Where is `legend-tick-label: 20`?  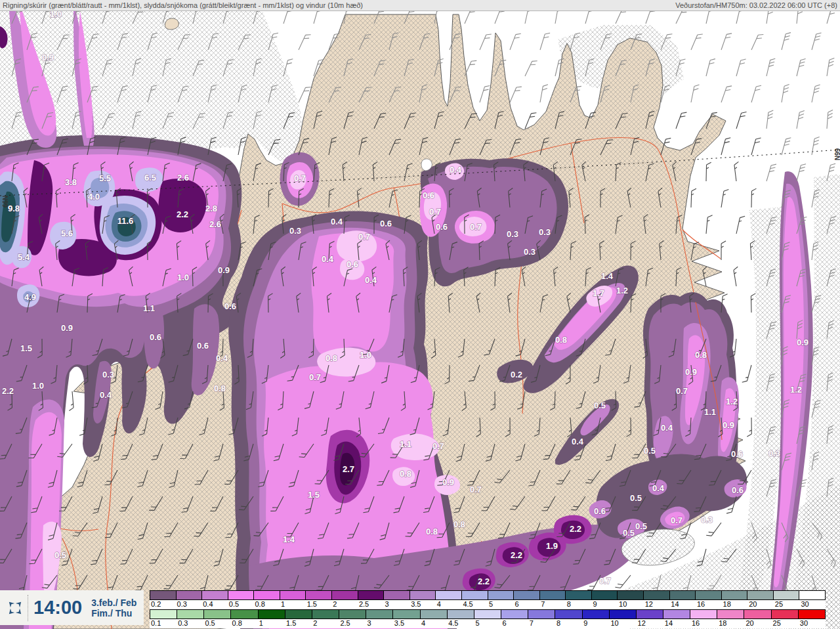 legend-tick-label: 20 is located at coordinates (749, 623).